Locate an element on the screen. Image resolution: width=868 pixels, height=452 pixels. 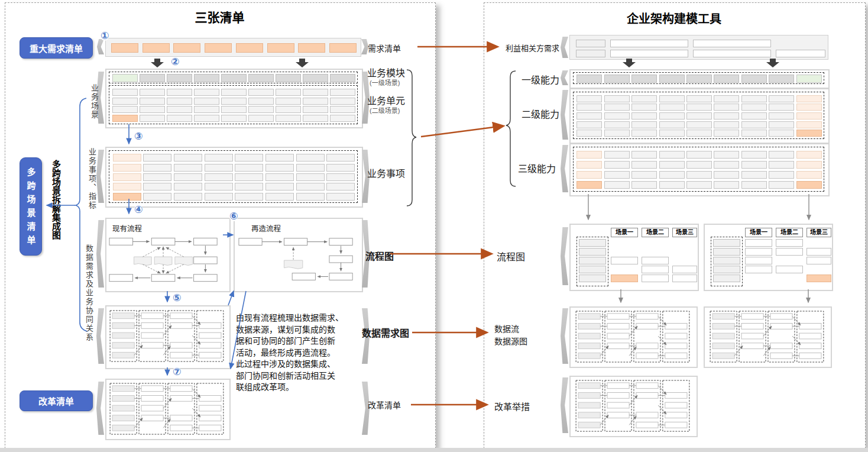
stakeholder-requirements-bar is located at coordinates (699, 47).